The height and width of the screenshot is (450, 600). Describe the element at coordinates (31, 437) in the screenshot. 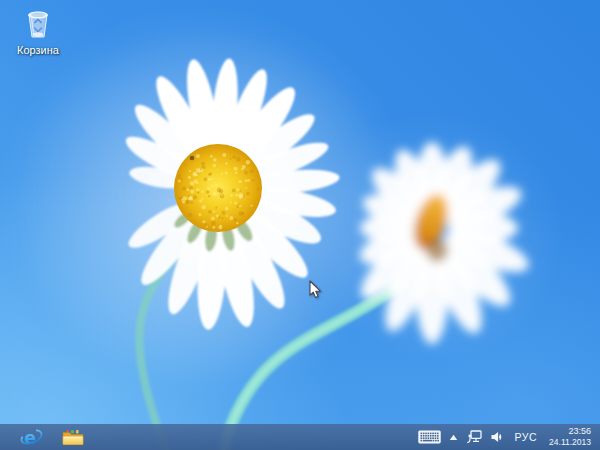

I see `internet-explorer-button: e` at that location.